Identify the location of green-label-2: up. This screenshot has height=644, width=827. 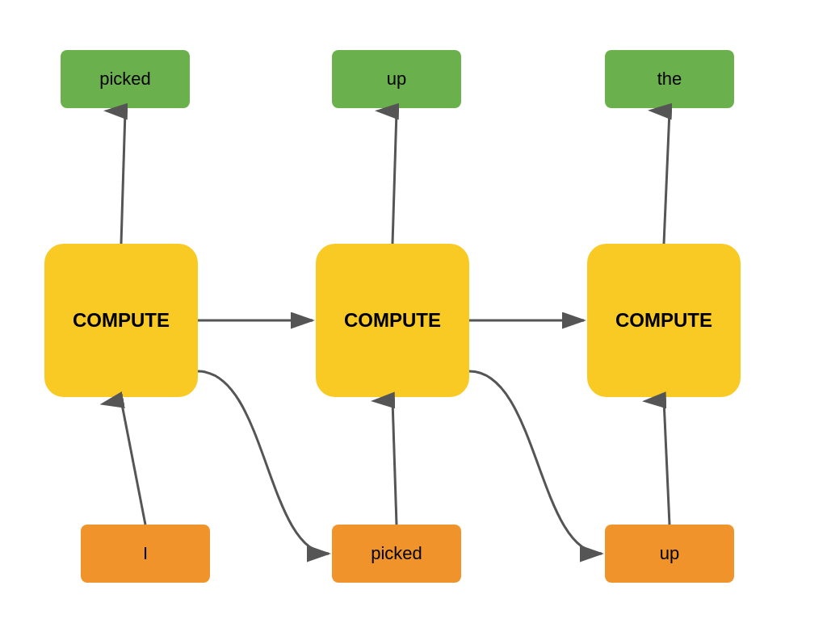
(397, 79).